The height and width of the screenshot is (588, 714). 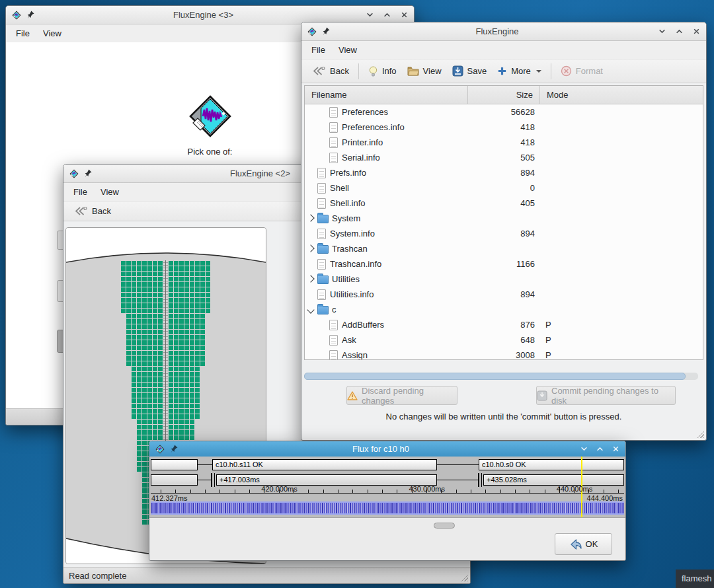 I want to click on table-row: Trashcan.info1166, so click(x=504, y=264).